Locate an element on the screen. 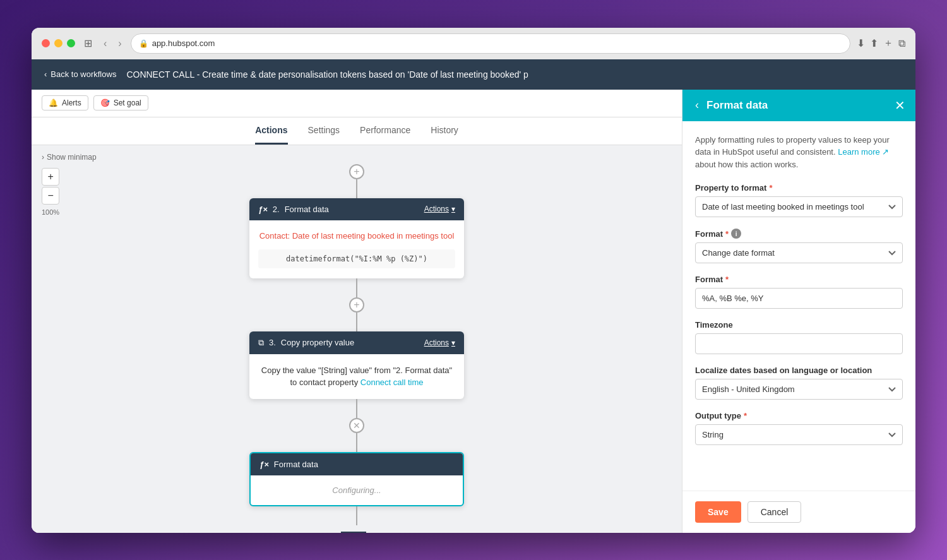 Image resolution: width=947 pixels, height=560 pixels. page-title: CONNECT CALL - Create time & date person… is located at coordinates (521, 74).